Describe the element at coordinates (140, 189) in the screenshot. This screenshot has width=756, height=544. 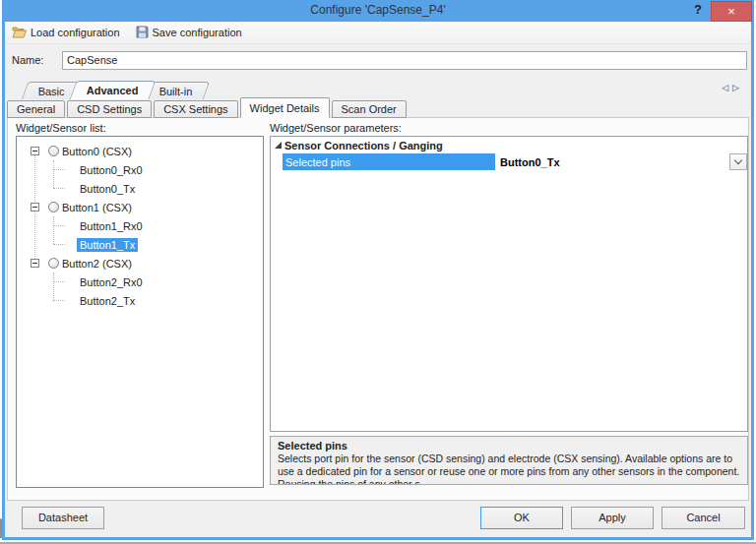
I see `tree-node-button0-tx: Button0_Tx` at that location.